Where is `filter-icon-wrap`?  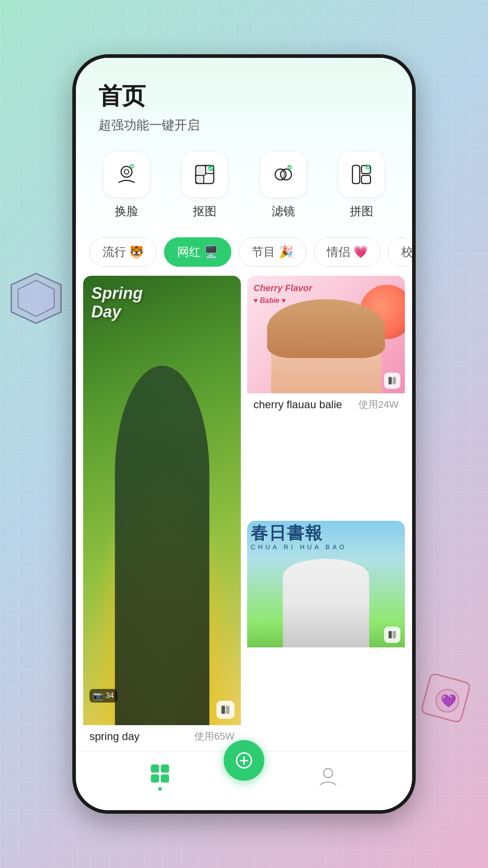
filter-icon-wrap is located at coordinates (283, 175).